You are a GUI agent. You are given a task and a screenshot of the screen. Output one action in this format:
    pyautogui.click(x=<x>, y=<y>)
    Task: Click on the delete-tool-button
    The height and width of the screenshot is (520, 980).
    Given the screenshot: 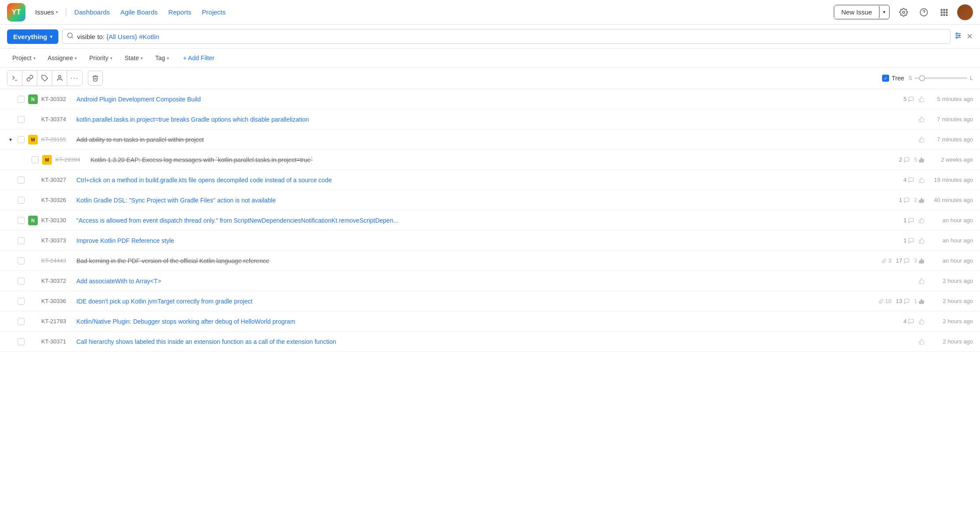 What is the action you would take?
    pyautogui.click(x=95, y=78)
    